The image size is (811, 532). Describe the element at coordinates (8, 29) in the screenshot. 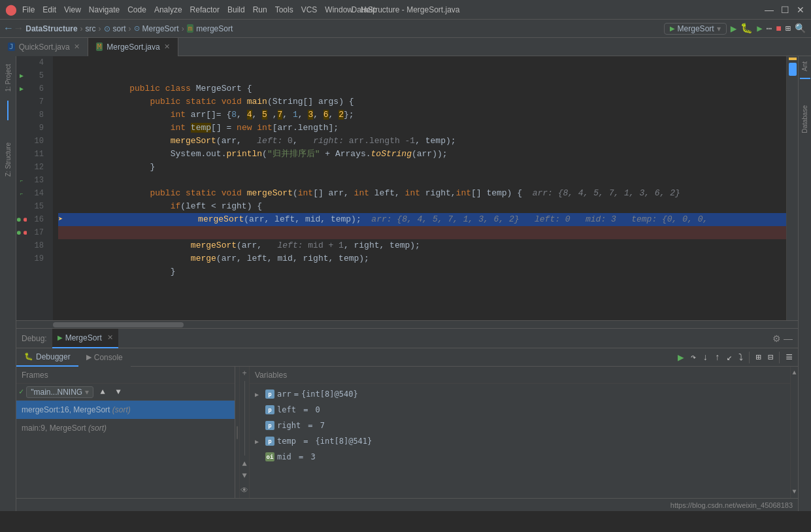

I see `back-button: ←` at that location.